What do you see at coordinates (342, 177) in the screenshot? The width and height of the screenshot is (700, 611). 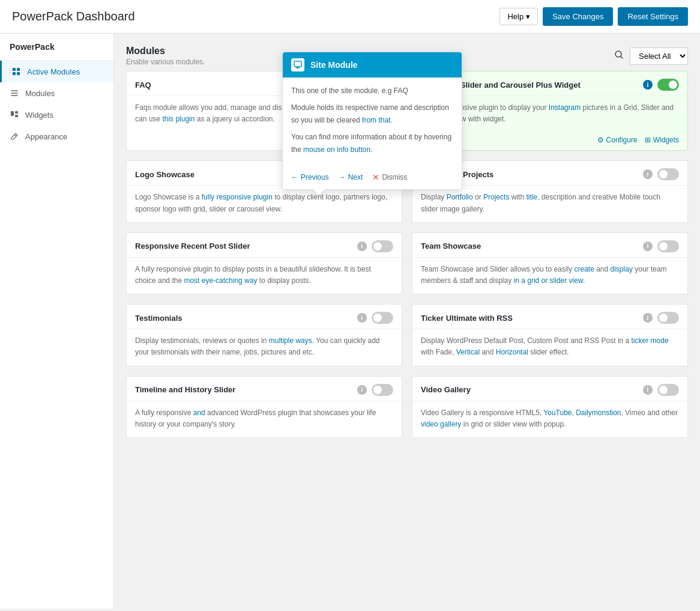 I see `arrow-right-icon: →` at bounding box center [342, 177].